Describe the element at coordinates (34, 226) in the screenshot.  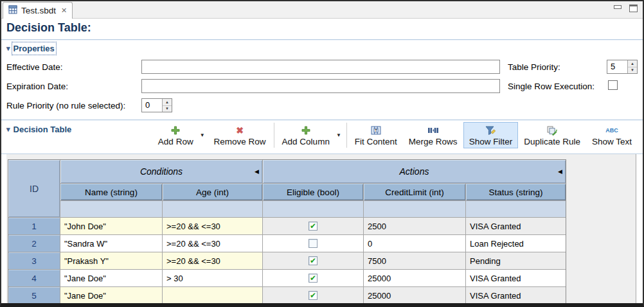
I see `row-id: 1` at that location.